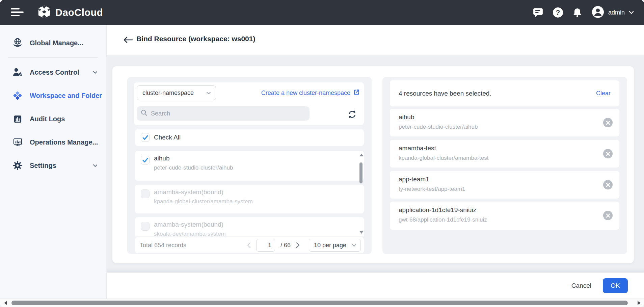  I want to click on brand: DaoCloud, so click(70, 12).